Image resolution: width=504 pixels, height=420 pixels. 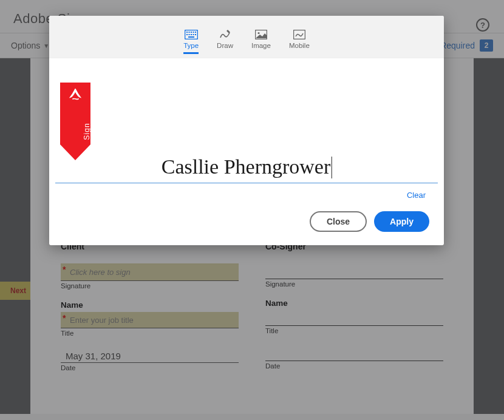 I want to click on image-icon, so click(x=261, y=35).